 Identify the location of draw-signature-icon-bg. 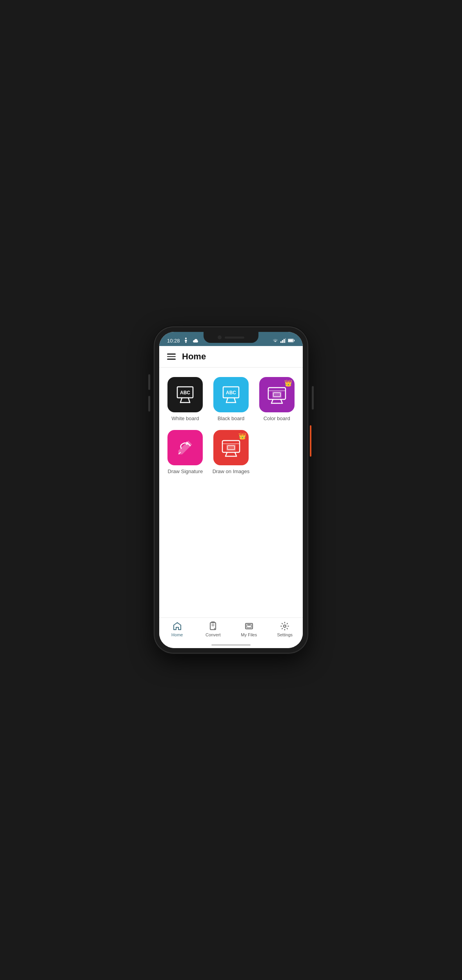
(185, 448).